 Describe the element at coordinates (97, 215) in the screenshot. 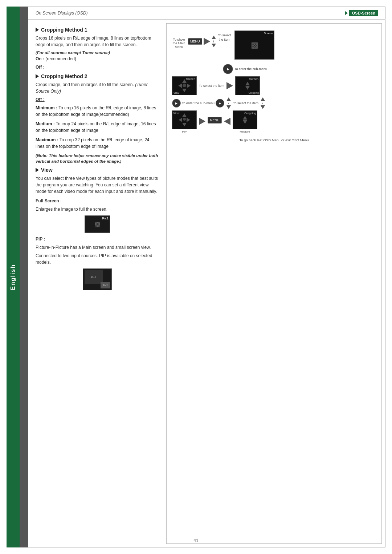

I see `fullscreen-section: Full Screen : Enlarges the image to full…` at that location.